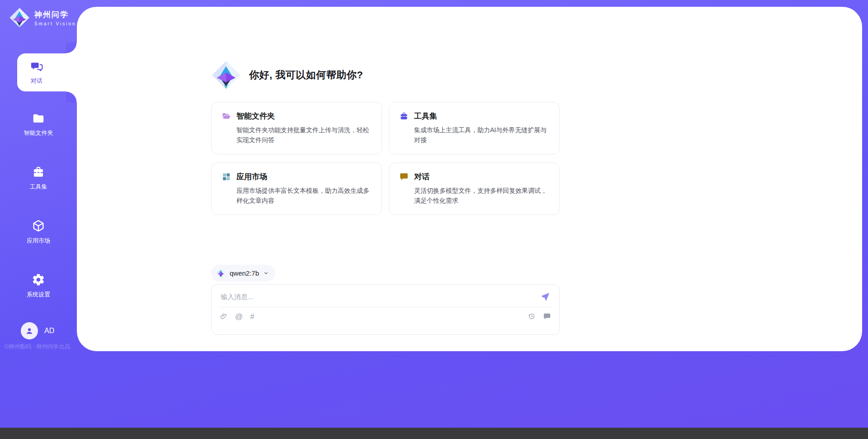 The height and width of the screenshot is (439, 868). What do you see at coordinates (306, 75) in the screenshot?
I see `greeting-text: 你好, 我可以如何帮助你?` at bounding box center [306, 75].